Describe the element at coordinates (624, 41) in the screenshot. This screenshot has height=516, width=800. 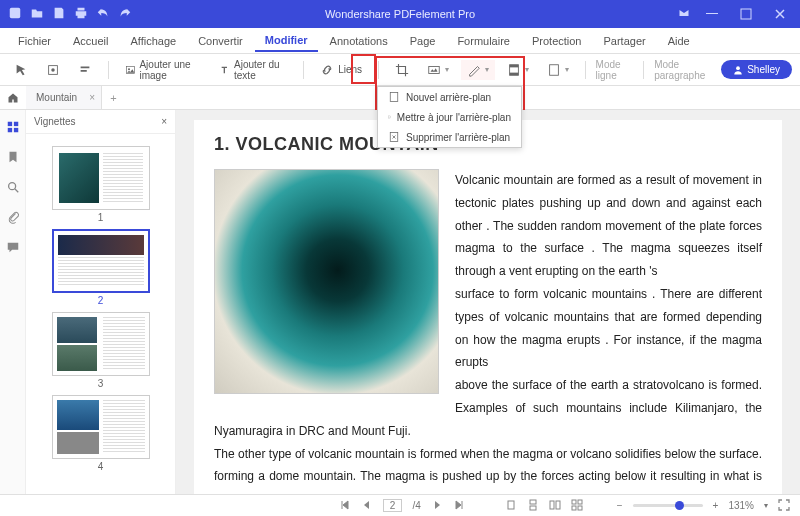
I see `menu-partager: Partager` at that location.